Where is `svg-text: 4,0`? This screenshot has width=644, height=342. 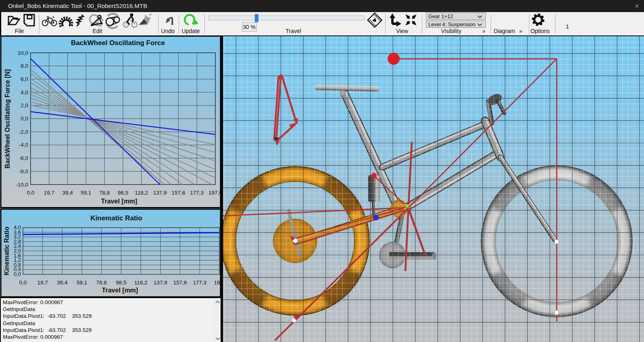 svg-text: 4,0 is located at coordinates (24, 93).